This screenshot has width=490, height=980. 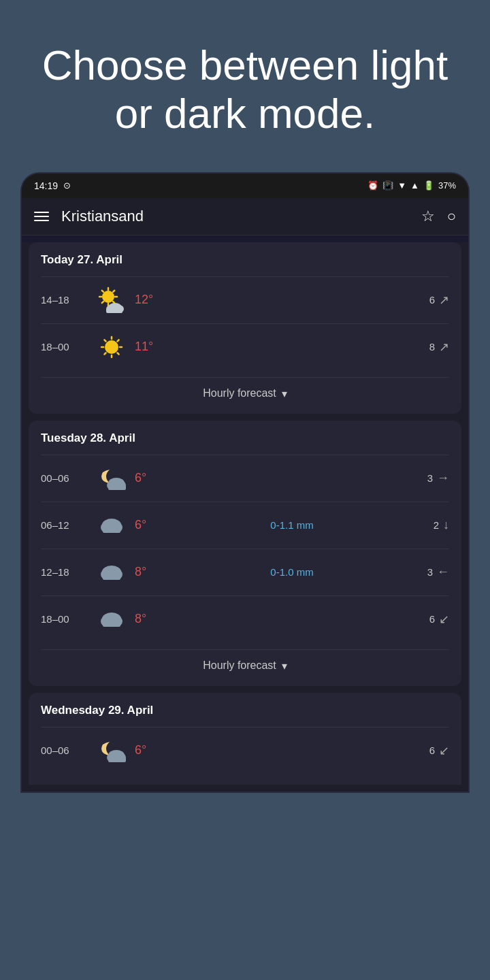 What do you see at coordinates (245, 347) in the screenshot?
I see `table-row: 18–00` at bounding box center [245, 347].